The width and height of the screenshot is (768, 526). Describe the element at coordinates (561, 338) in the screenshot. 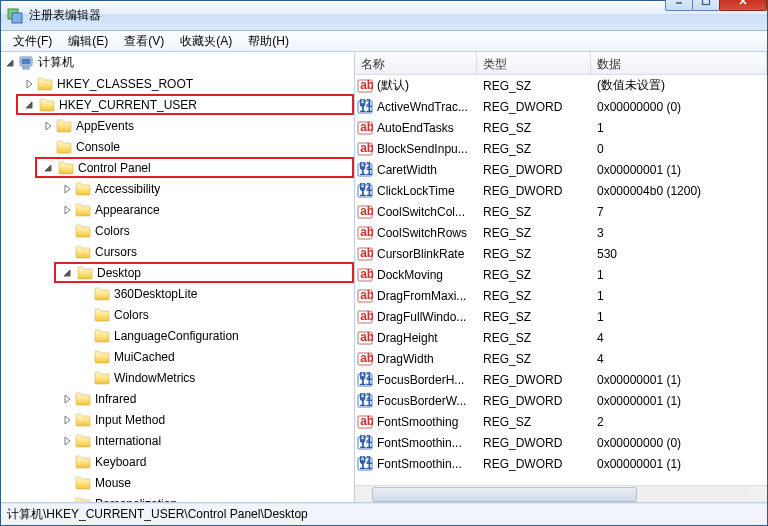

I see `list-row: DragHeightREG_SZ4` at that location.